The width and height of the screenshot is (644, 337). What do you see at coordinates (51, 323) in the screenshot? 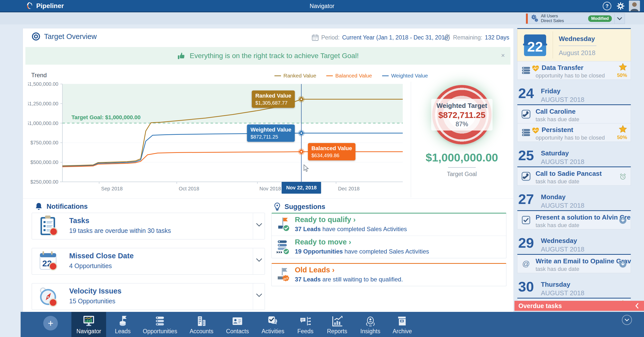
I see `add-button: +` at bounding box center [51, 323].